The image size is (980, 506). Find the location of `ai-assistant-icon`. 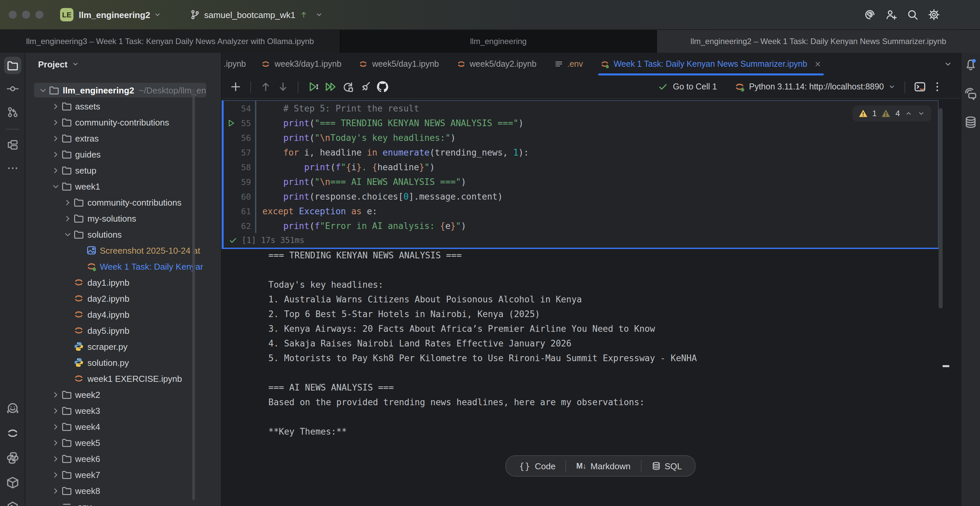

ai-assistant-icon is located at coordinates (870, 14).